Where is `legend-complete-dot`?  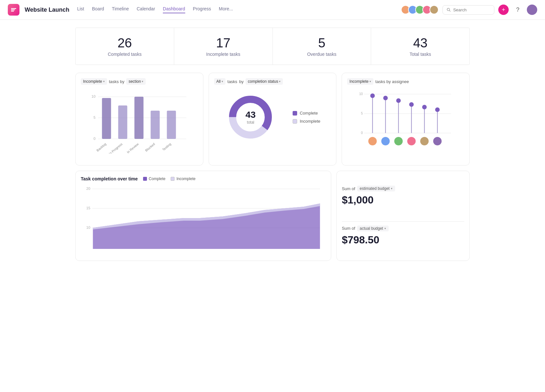 legend-complete-dot is located at coordinates (295, 113).